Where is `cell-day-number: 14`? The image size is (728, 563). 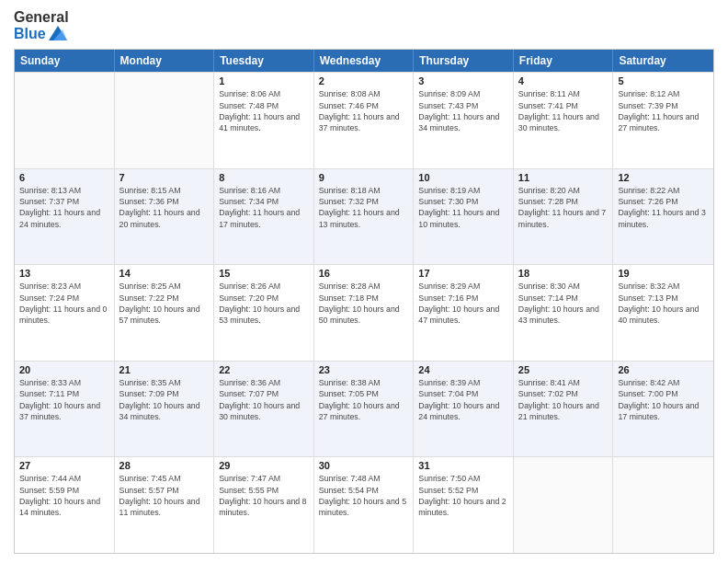 cell-day-number: 14 is located at coordinates (165, 273).